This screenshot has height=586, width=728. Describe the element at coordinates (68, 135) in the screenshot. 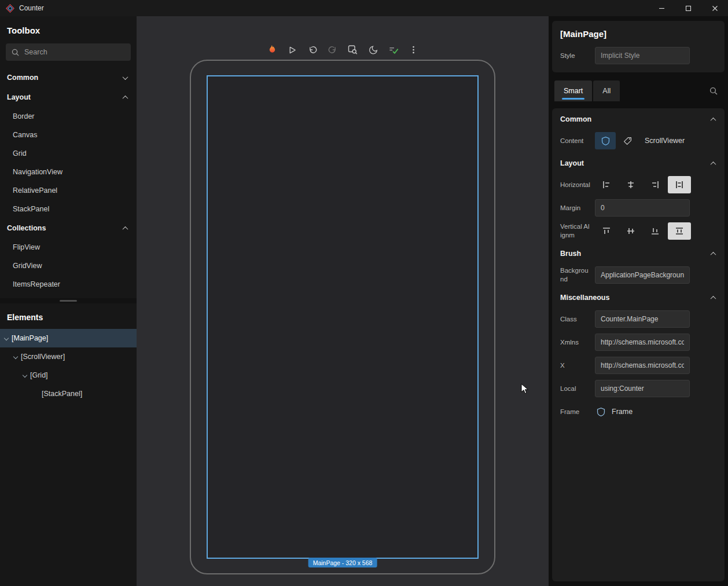

I see `toolbox-item-canvas: Canvas` at that location.